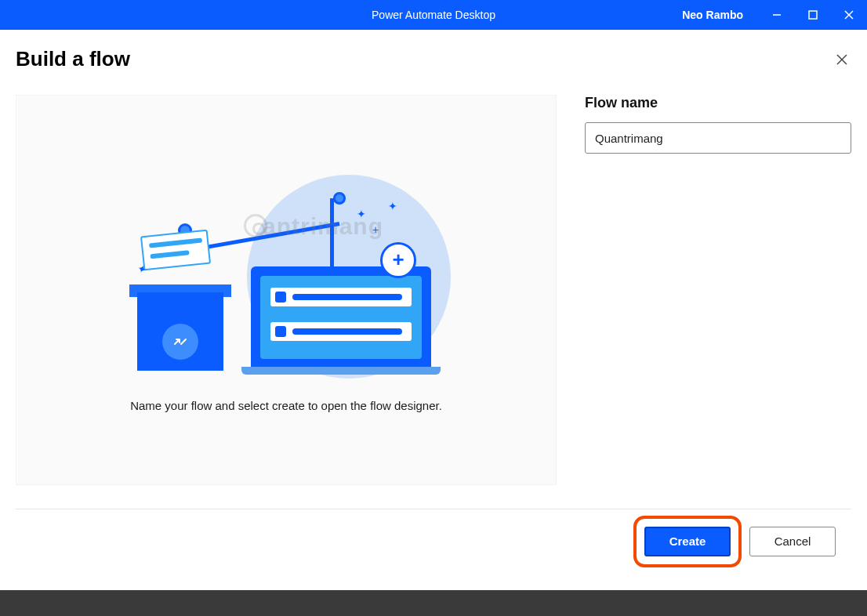  Describe the element at coordinates (434, 603) in the screenshot. I see `taskbar-area` at that location.